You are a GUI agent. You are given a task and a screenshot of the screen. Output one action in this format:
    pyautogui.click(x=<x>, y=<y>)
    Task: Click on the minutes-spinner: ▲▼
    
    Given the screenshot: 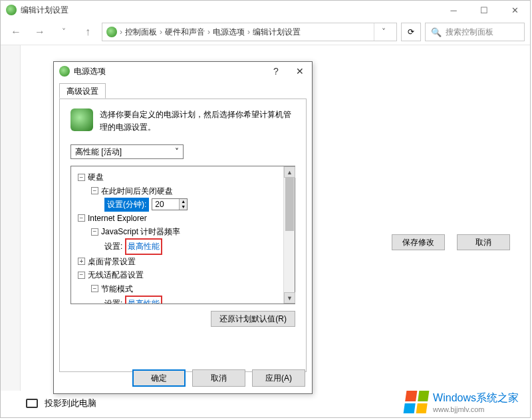 What is the action you would take?
    pyautogui.click(x=170, y=204)
    